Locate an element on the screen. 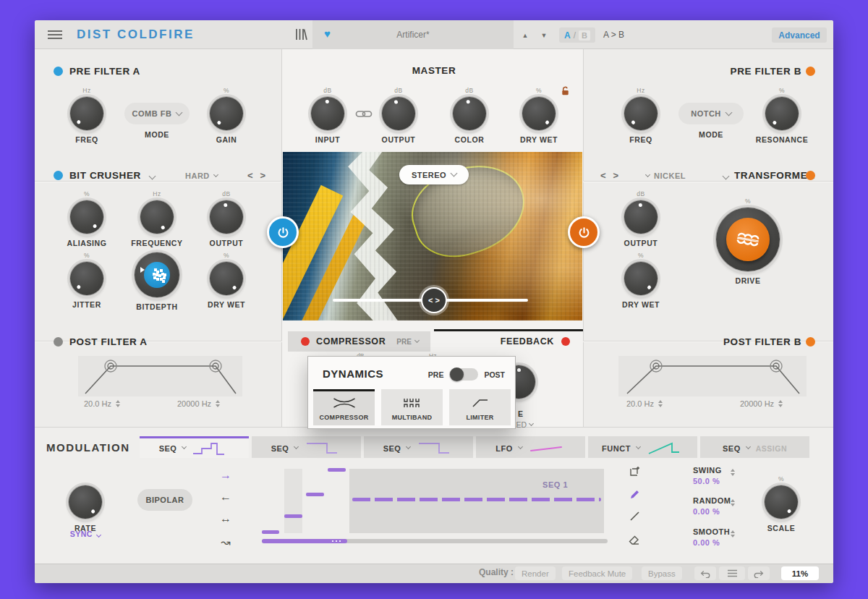 This screenshot has height=599, width=868. advanced-button: Advanced is located at coordinates (799, 35).